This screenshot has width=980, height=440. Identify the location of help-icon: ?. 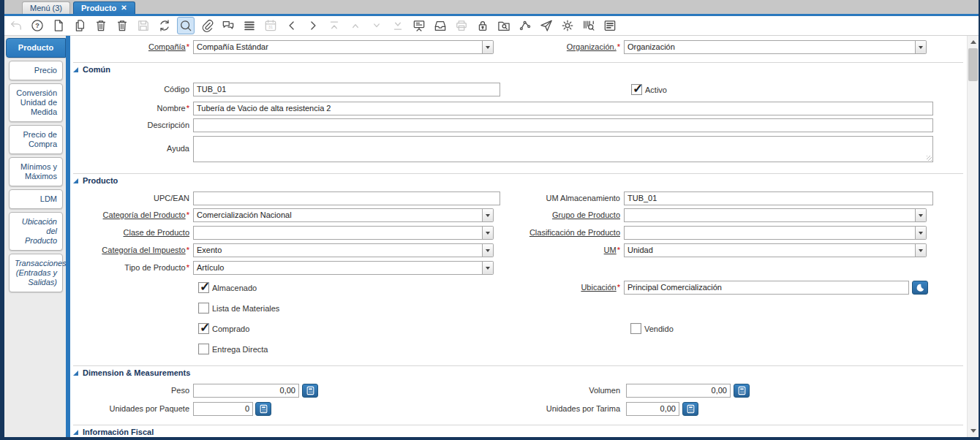
(37, 26).